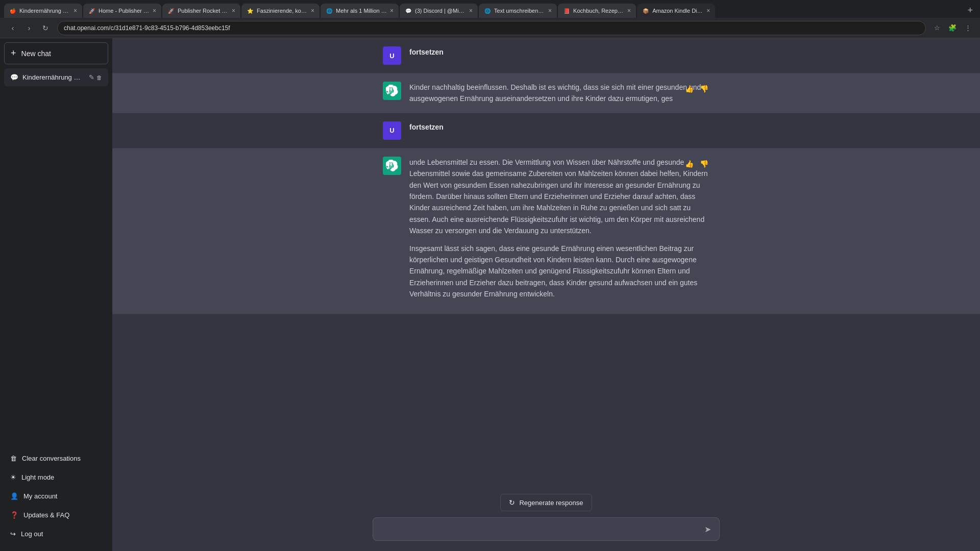 This screenshot has height=551, width=980. I want to click on address-bar: chat.openai.com/c/31d1e871-9c83-4515-b79…, so click(492, 28).